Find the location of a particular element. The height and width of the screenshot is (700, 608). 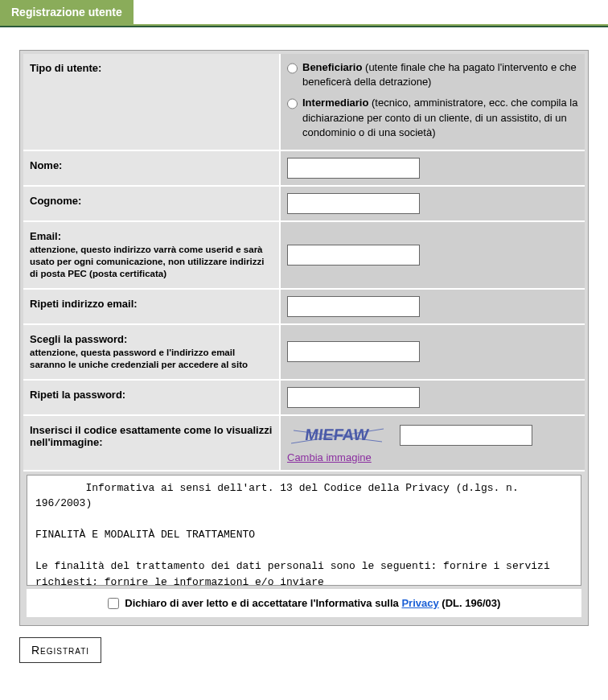

svg-text: MIEFAW is located at coordinates (337, 434).